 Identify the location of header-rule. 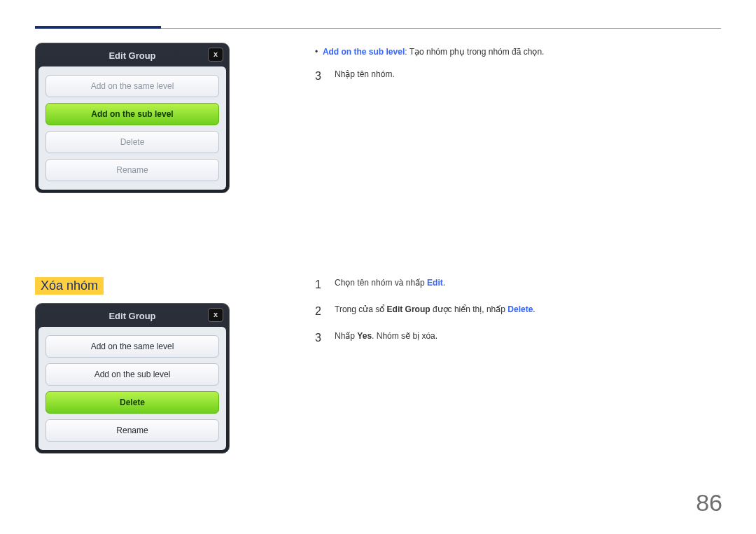
(98, 27).